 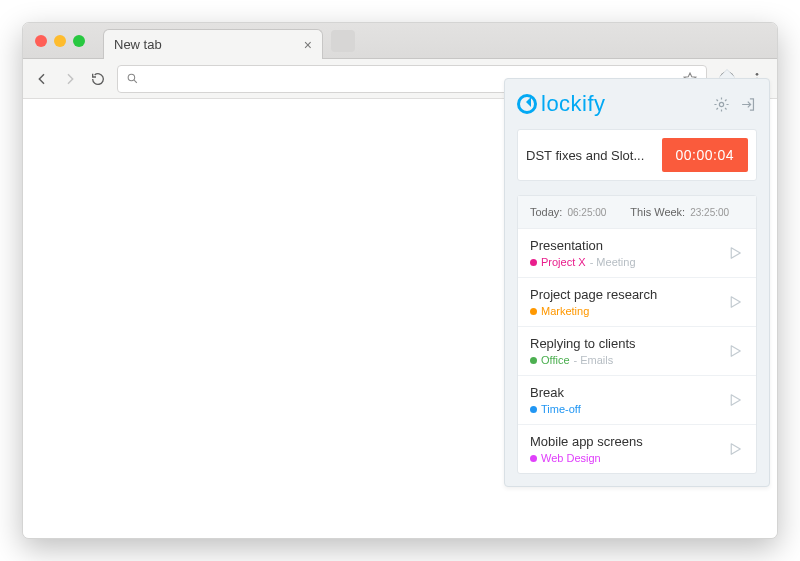 I want to click on clockify-logo: lockify, so click(x=562, y=104).